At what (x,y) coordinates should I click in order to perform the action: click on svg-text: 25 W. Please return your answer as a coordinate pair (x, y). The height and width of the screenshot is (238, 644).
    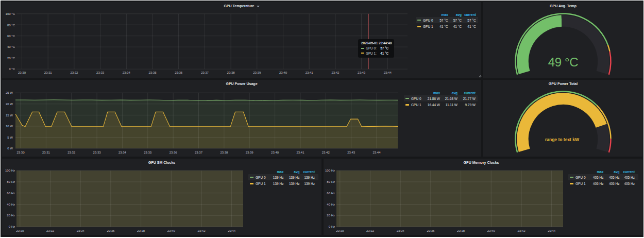
    Looking at the image, I should click on (9, 93).